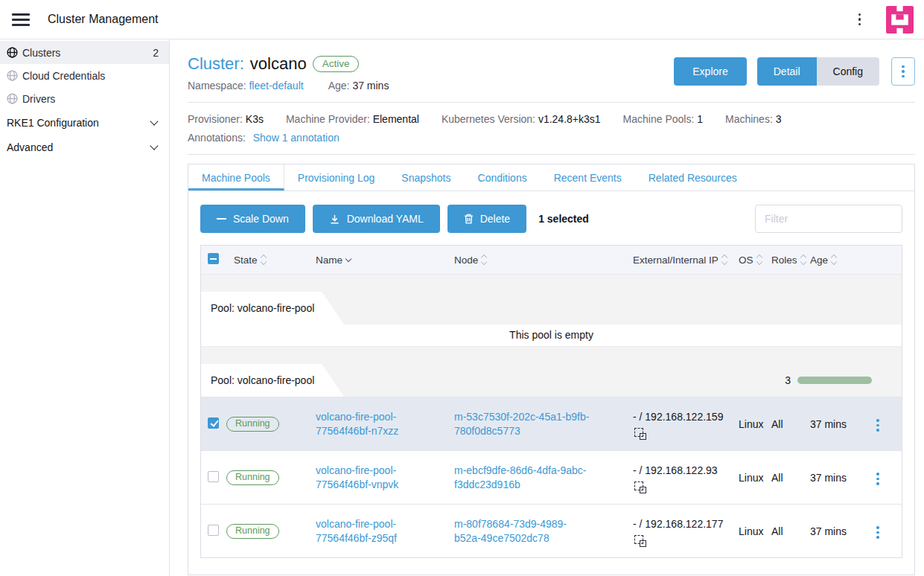 The image size is (924, 576). What do you see at coordinates (216, 64) in the screenshot?
I see `resource-type-label: Cluster:` at bounding box center [216, 64].